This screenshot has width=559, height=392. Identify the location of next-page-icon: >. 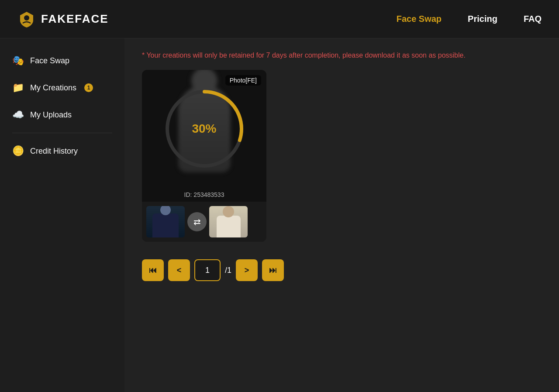
(247, 271).